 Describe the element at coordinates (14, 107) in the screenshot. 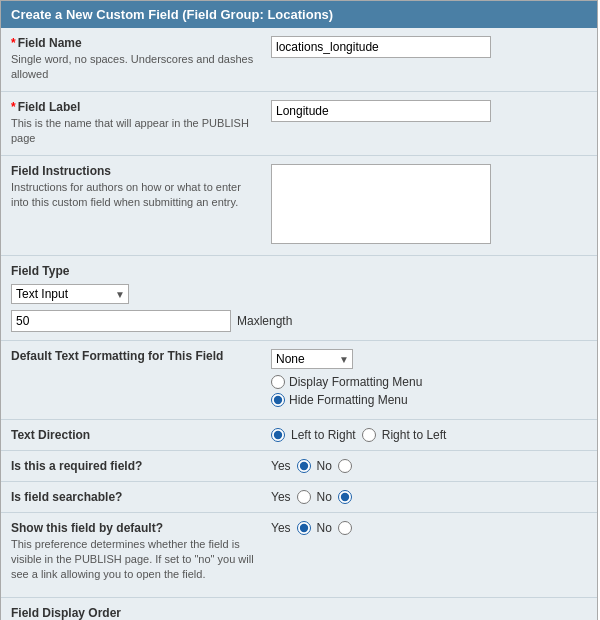

I see `required-star-2: *` at that location.